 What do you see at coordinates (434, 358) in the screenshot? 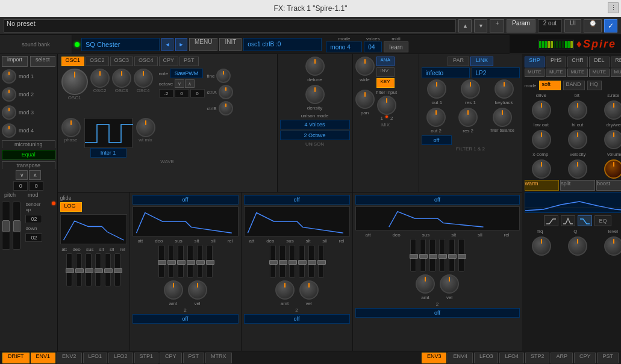
I see `env3-tab: ENV3` at bounding box center [434, 358].